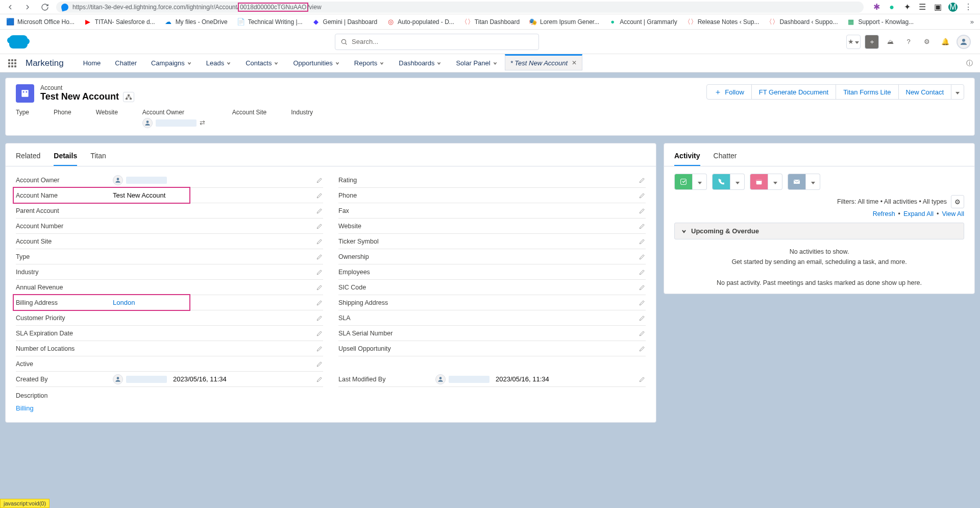  I want to click on bookmark: 🟦Microsoft Office Ho..., so click(40, 22).